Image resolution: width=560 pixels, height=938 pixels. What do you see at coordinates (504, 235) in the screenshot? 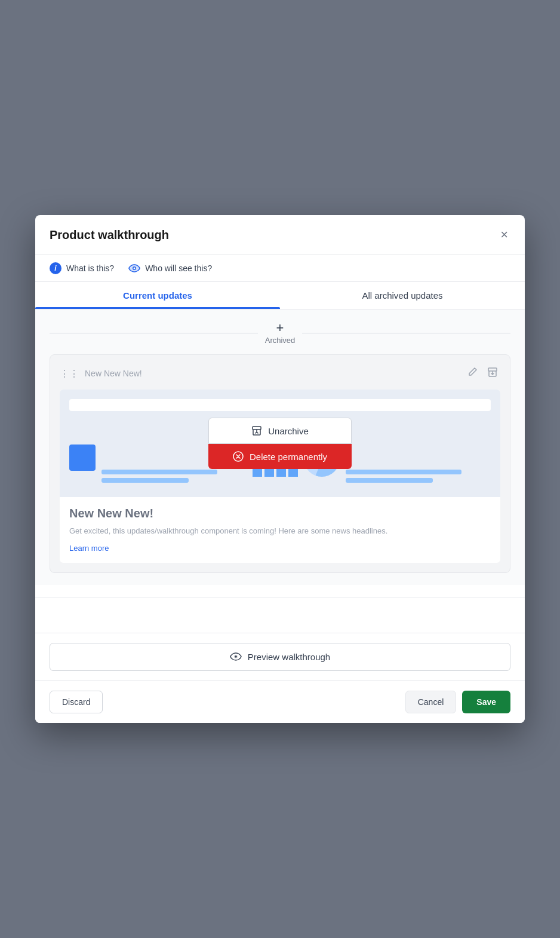
I see `close-button: ×` at bounding box center [504, 235].